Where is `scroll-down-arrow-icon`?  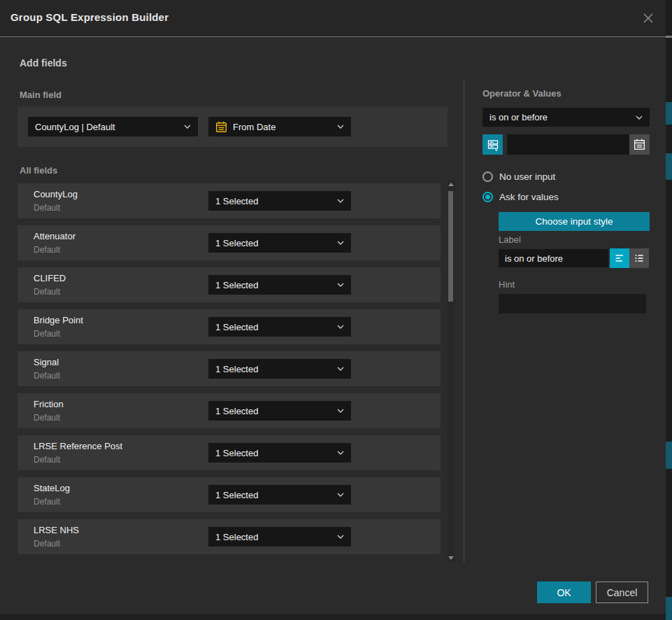 scroll-down-arrow-icon is located at coordinates (451, 558).